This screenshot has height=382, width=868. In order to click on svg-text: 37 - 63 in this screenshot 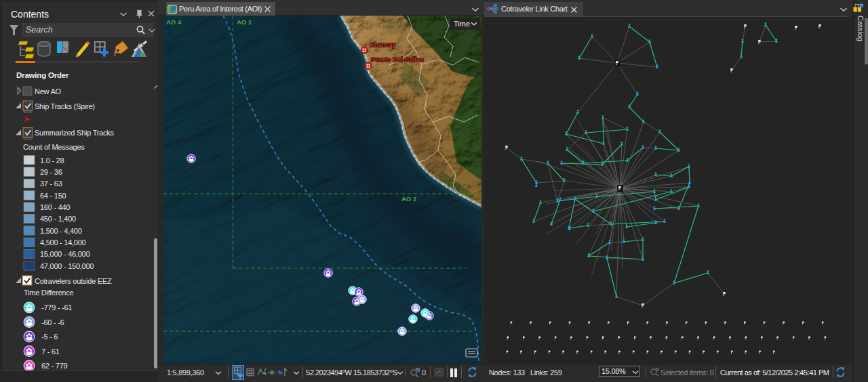, I will do `click(52, 184)`.